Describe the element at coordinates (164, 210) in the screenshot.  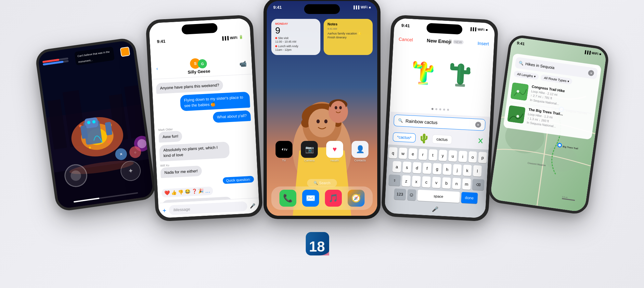
I see `messages-plus-button: +` at that location.